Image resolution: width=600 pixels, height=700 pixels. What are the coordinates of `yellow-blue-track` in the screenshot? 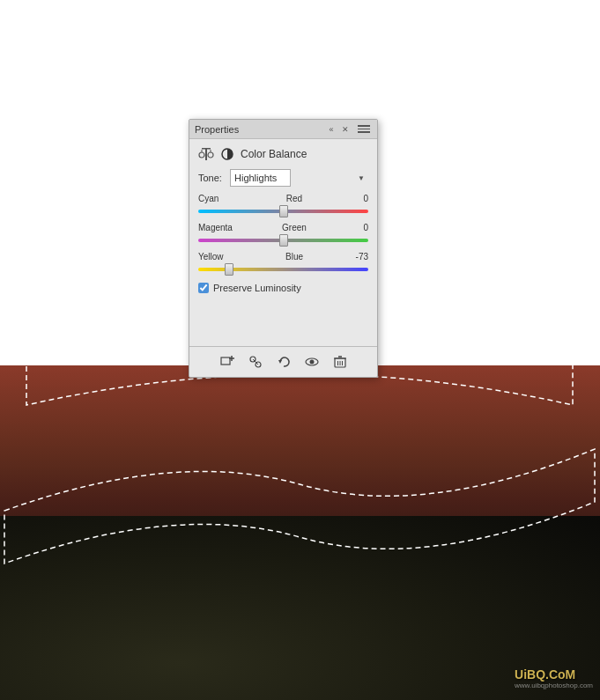 It's located at (284, 269).